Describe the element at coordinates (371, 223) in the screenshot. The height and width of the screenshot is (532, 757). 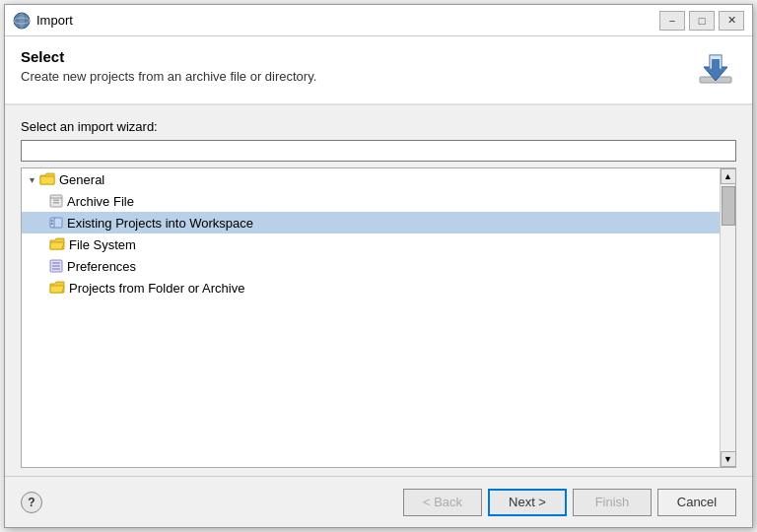
I see `tree-item-existing-projects: Existing Projects into Workspace` at that location.